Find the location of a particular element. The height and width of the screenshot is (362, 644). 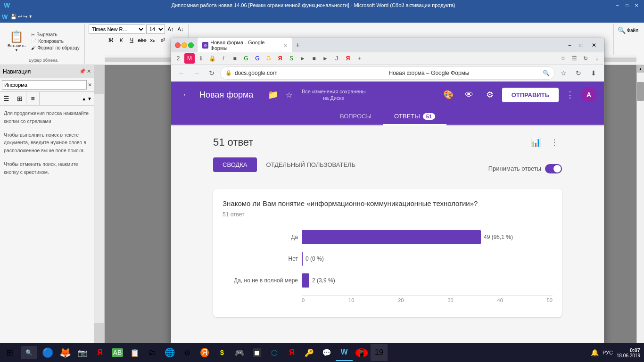

nav-next-btn: ▼ is located at coordinates (90, 99).